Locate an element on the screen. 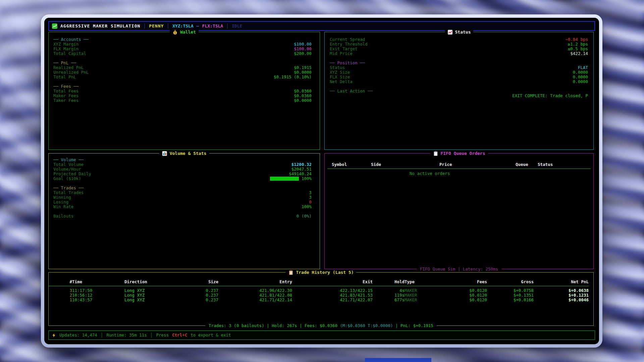 Image resolution: width=644 pixels, height=362 pixels. col-fees: Fees is located at coordinates (472, 283).